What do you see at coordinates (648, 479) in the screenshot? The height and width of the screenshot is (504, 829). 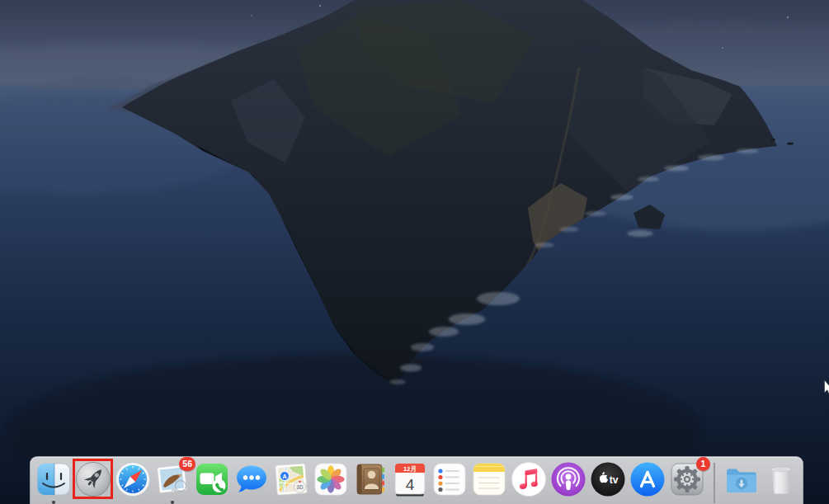 I see `app-store-icon` at bounding box center [648, 479].